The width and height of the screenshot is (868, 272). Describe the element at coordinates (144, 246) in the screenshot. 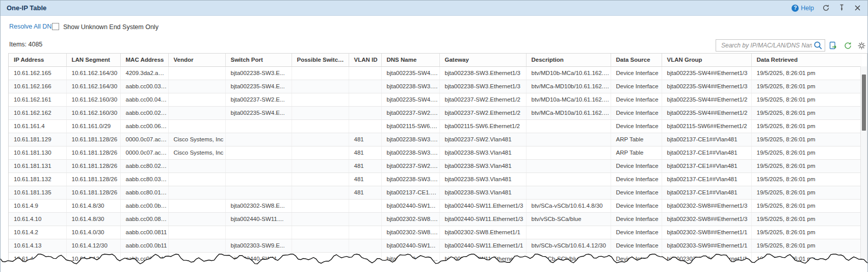

I see `table-cell-mac-address: aabb.cc00.0b11` at that location.